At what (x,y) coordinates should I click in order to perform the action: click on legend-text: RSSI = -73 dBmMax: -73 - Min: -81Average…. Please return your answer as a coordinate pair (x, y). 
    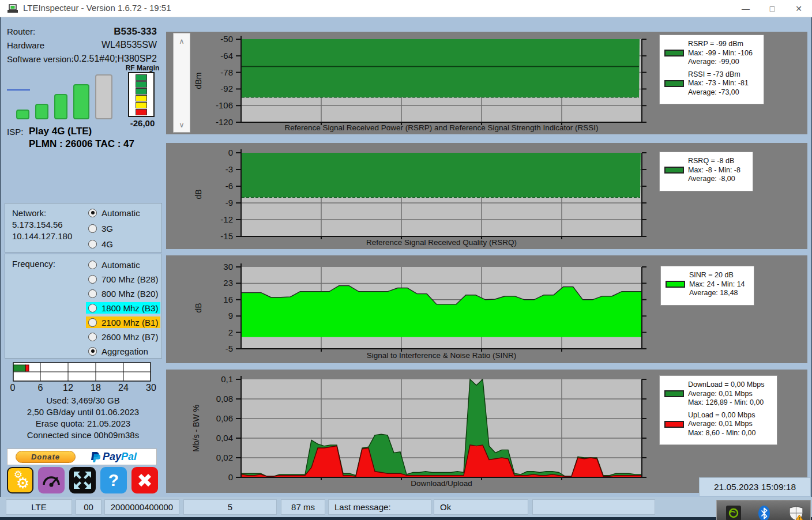
    Looking at the image, I should click on (719, 84).